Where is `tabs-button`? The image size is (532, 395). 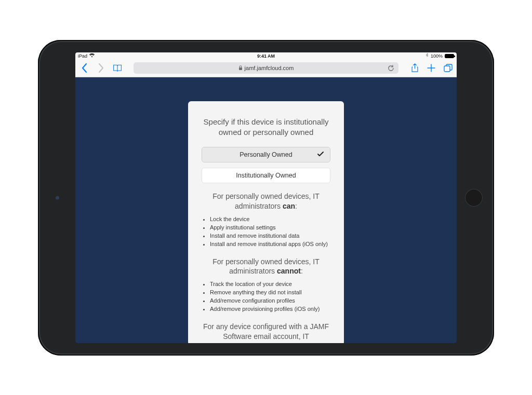 tabs-button is located at coordinates (448, 69).